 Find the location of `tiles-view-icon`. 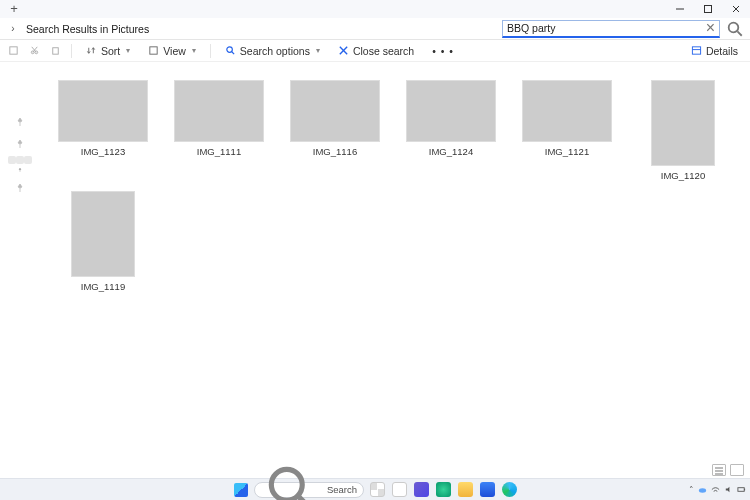

tiles-view-icon is located at coordinates (737, 470).